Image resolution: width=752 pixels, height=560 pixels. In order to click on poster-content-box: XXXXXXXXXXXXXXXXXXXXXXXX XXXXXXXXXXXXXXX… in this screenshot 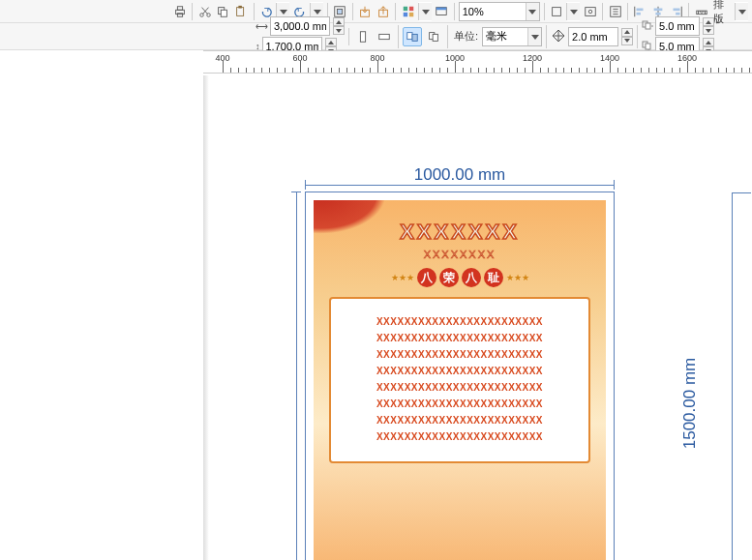, I will do `click(460, 380)`.